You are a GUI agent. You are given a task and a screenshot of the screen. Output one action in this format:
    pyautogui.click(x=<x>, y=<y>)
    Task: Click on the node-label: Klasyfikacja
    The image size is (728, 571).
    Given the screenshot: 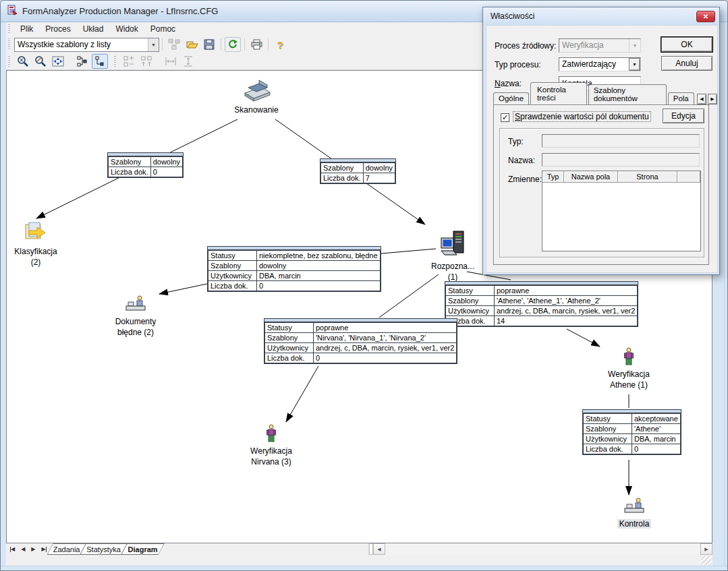 What is the action you would take?
    pyautogui.click(x=36, y=251)
    